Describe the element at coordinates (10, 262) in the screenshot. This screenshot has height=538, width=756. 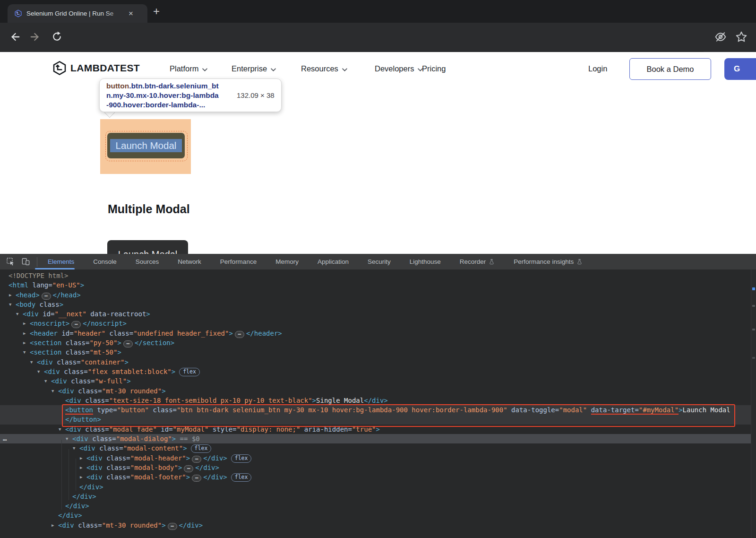
I see `inspect-element-icon` at that location.